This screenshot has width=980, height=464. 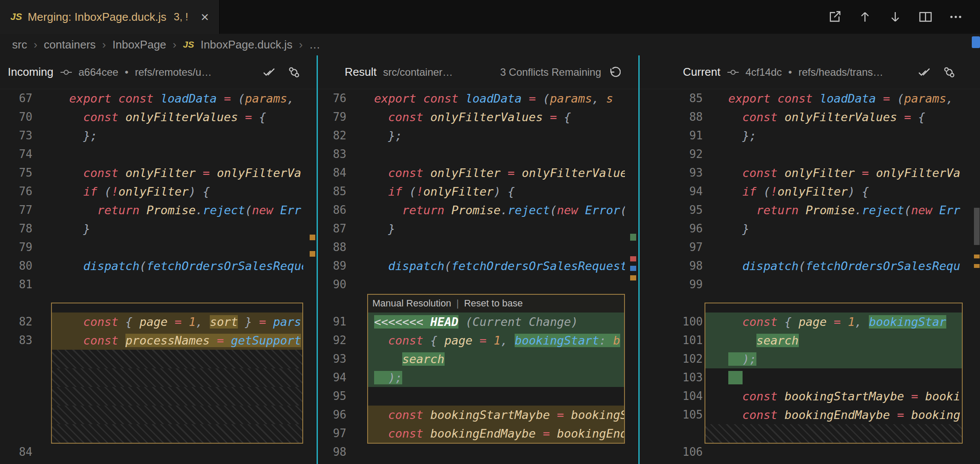 I want to click on code-line: 93 const onlyFilter = onlyFilterVa, so click(x=810, y=173).